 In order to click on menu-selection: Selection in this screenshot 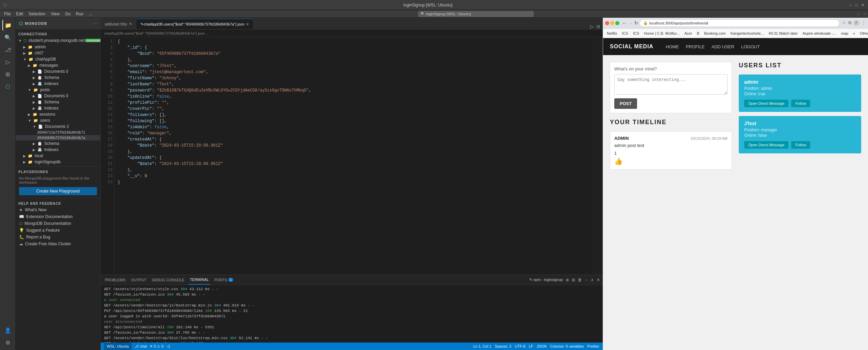, I will do `click(37, 14)`.